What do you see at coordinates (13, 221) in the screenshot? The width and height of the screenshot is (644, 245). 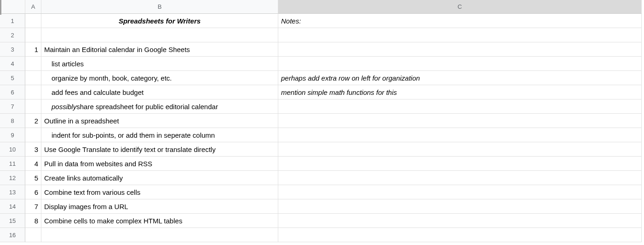 I see `row-header-15: 15` at bounding box center [13, 221].